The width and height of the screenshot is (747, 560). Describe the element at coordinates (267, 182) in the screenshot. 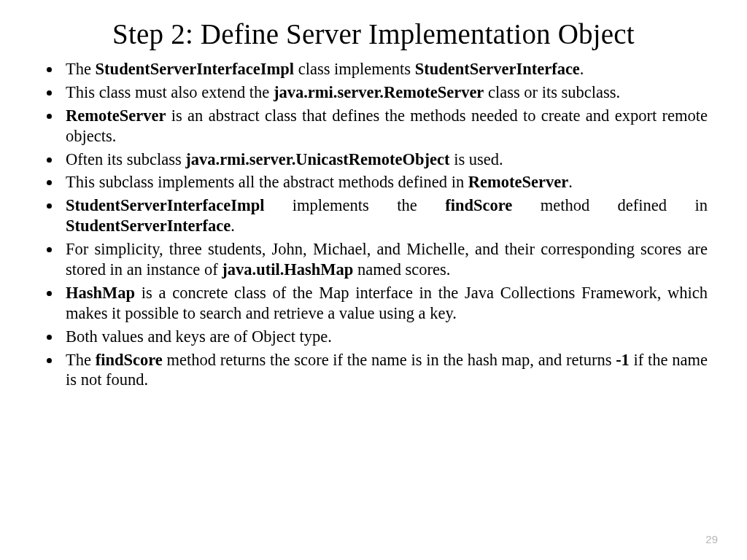

I see `text-run: This subclass implements all the abstrac…` at that location.